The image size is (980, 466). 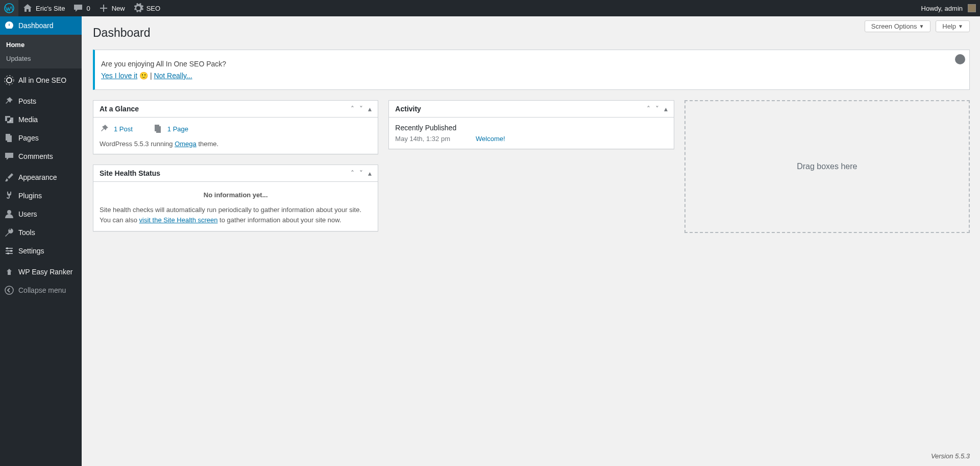 I want to click on sidebar-item-appearance: Appearance, so click(x=41, y=177).